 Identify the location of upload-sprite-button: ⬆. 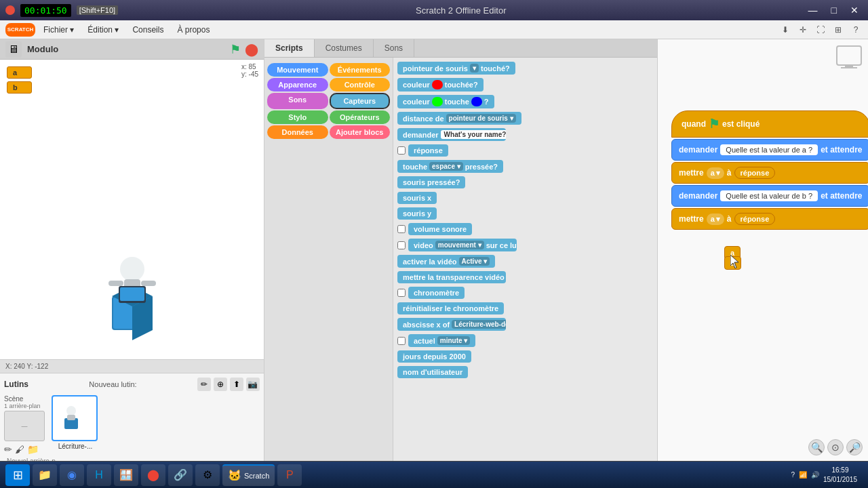
(237, 384).